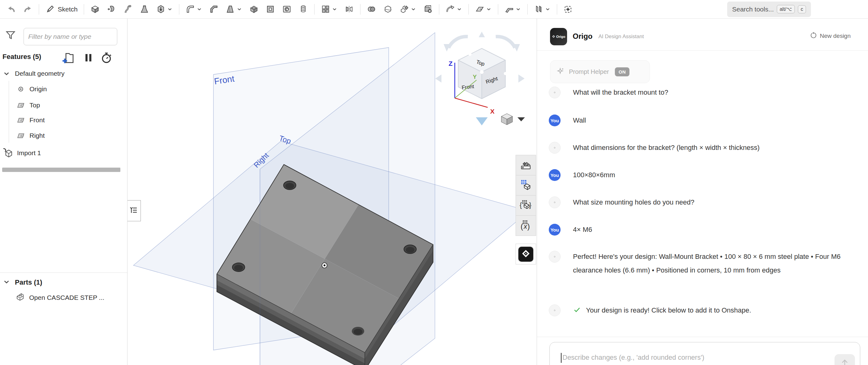 Image resolution: width=868 pixels, height=365 pixels. What do you see at coordinates (106, 58) in the screenshot?
I see `stopwatch-icon` at bounding box center [106, 58].